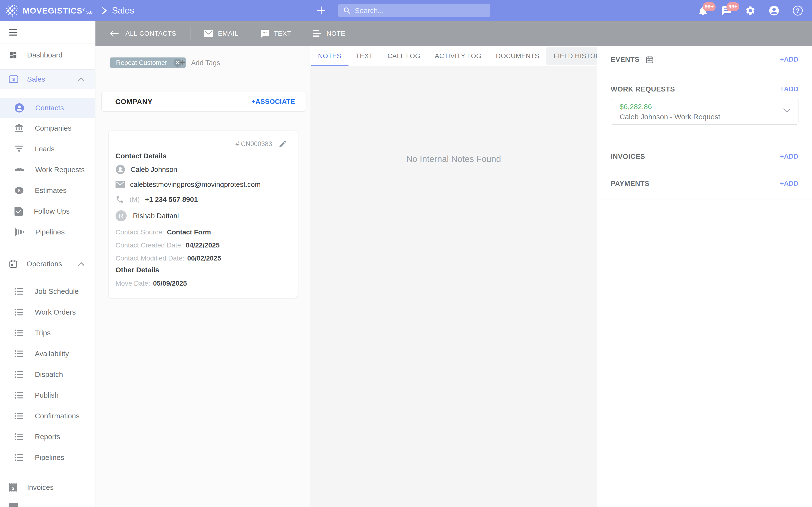 The height and width of the screenshot is (507, 812). Describe the element at coordinates (48, 354) in the screenshot. I see `sidebar-item-availability: Availability` at that location.